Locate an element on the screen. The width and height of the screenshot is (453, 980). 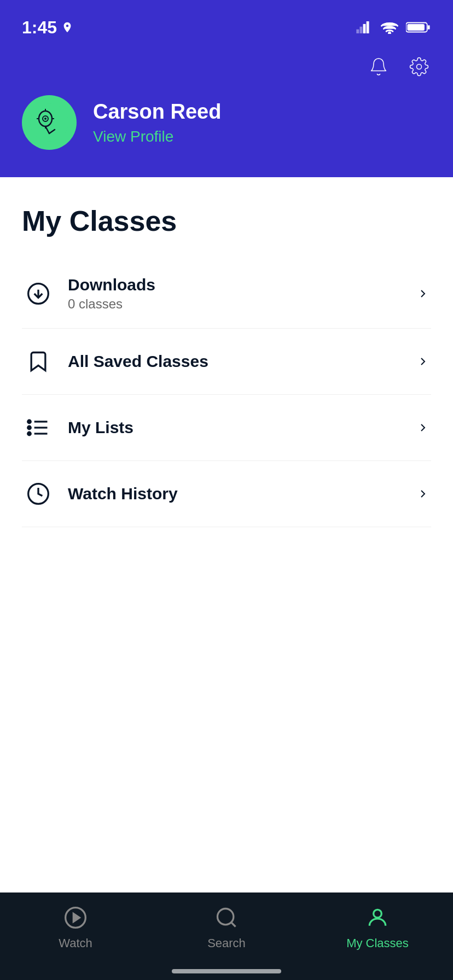
my-lists-menu-item: My Lists is located at coordinates (226, 428).